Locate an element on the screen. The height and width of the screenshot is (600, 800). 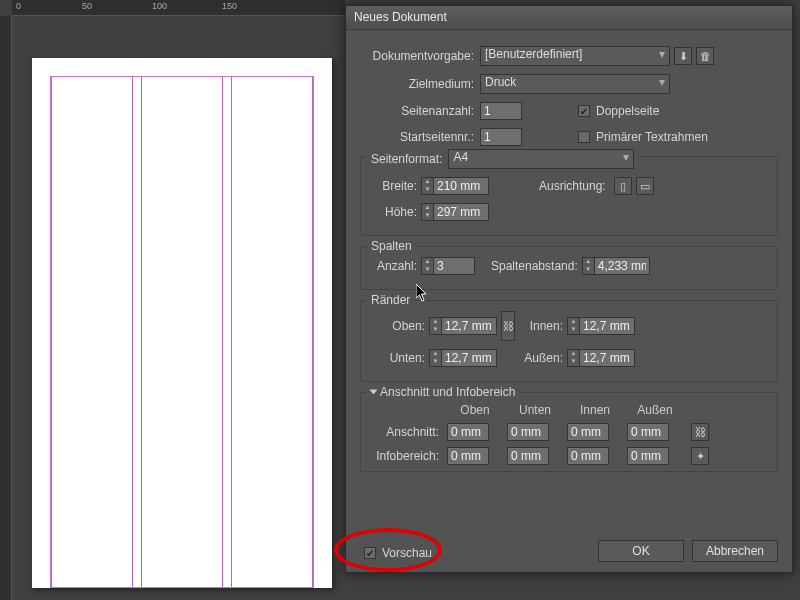
dialog-titlebar: Neues Dokument is located at coordinates (569, 18).